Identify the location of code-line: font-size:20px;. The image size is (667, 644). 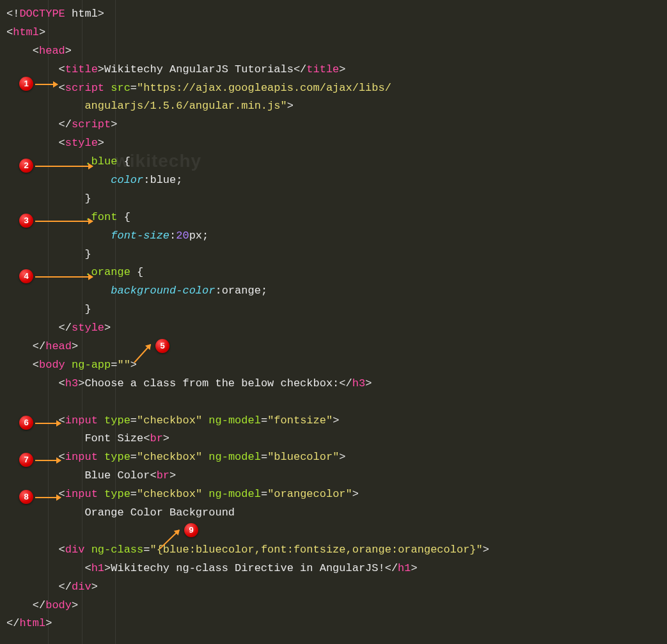
(334, 237).